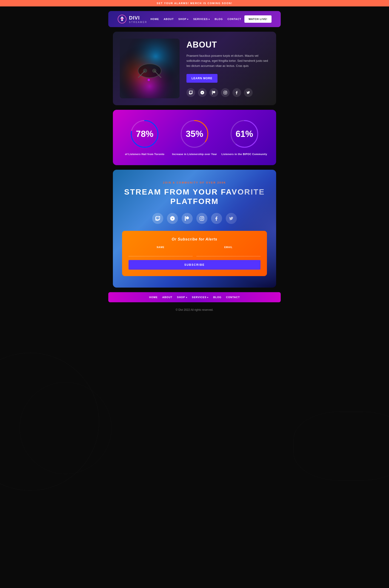 This screenshot has width=389, height=588. I want to click on footer-nav-shop: SHOP, so click(182, 297).